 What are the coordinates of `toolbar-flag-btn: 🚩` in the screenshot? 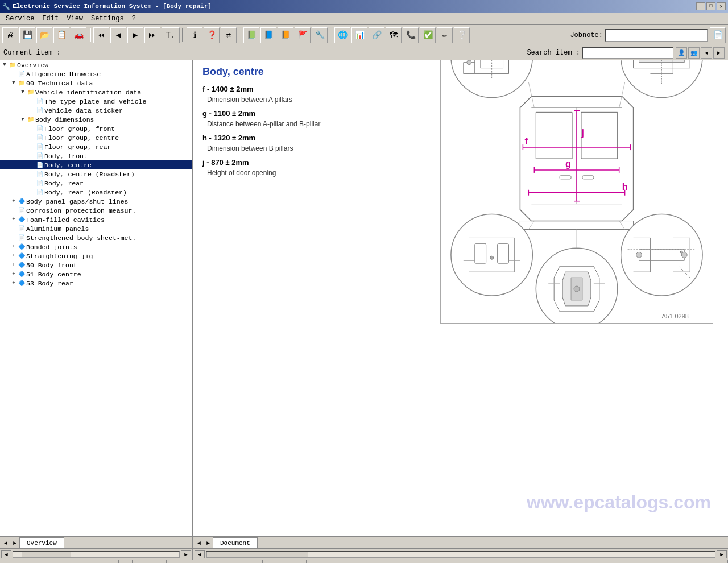 It's located at (303, 35).